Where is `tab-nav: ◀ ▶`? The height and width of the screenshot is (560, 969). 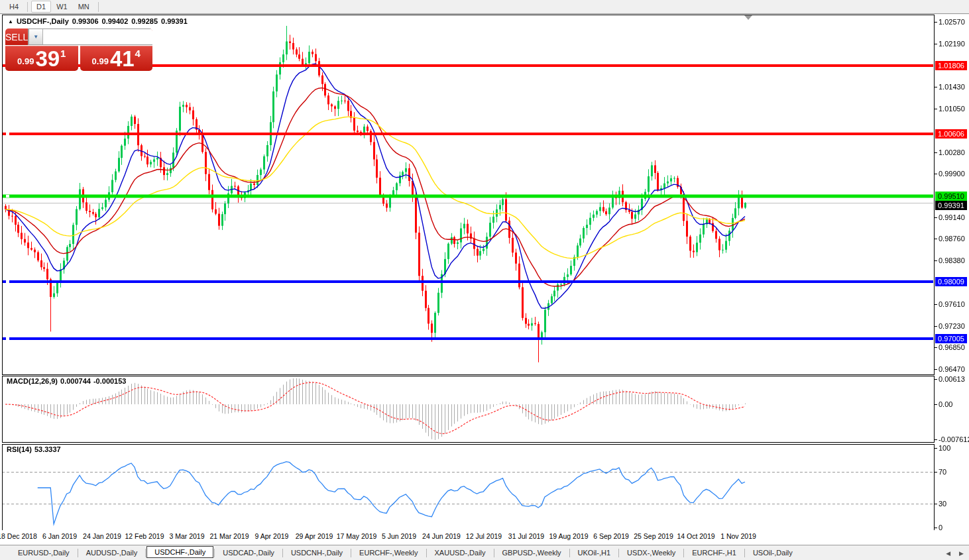
tab-nav: ◀ ▶ is located at coordinates (954, 553).